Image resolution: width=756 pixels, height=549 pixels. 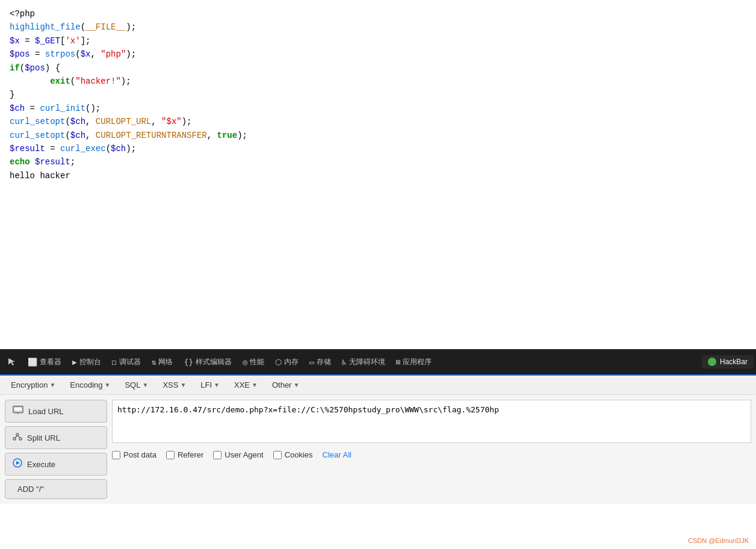 What do you see at coordinates (52, 385) in the screenshot?
I see `menu-arrow-encryption: ▼` at bounding box center [52, 385].